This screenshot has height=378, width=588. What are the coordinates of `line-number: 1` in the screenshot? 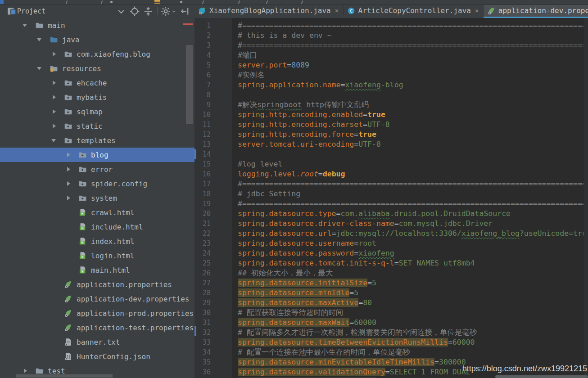 It's located at (203, 26).